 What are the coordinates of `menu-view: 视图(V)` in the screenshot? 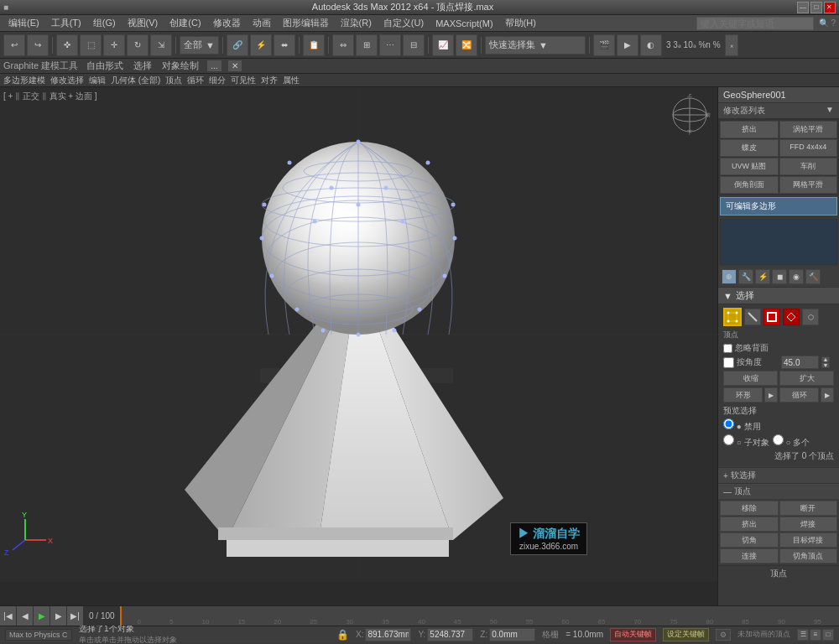 It's located at (143, 23).